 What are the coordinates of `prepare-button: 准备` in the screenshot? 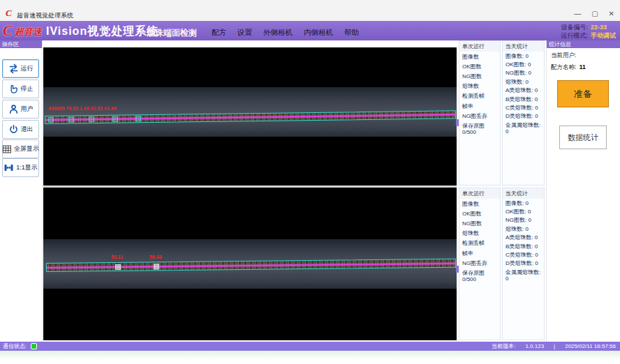 It's located at (583, 93).